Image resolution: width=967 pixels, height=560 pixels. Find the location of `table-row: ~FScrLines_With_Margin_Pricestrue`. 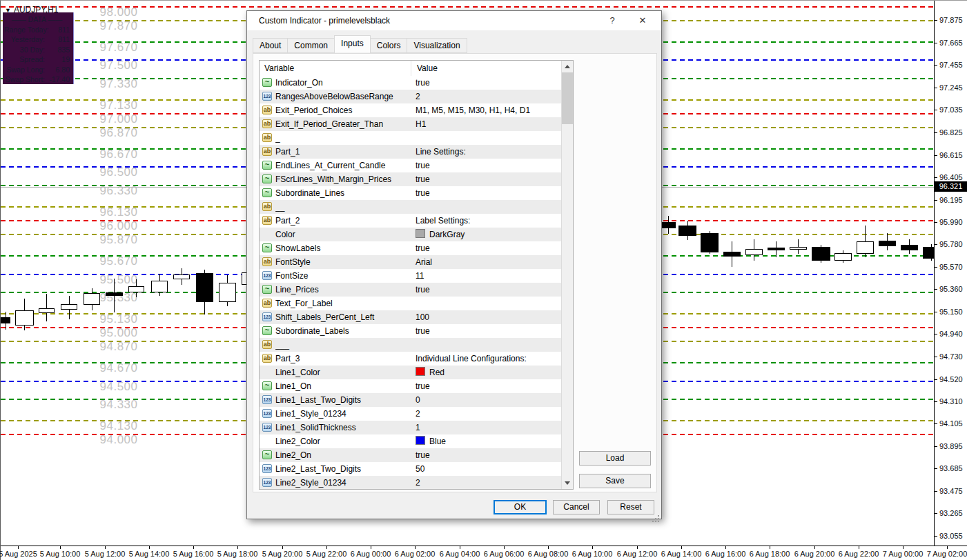

table-row: ~FScrLines_With_Margin_Pricestrue is located at coordinates (410, 179).